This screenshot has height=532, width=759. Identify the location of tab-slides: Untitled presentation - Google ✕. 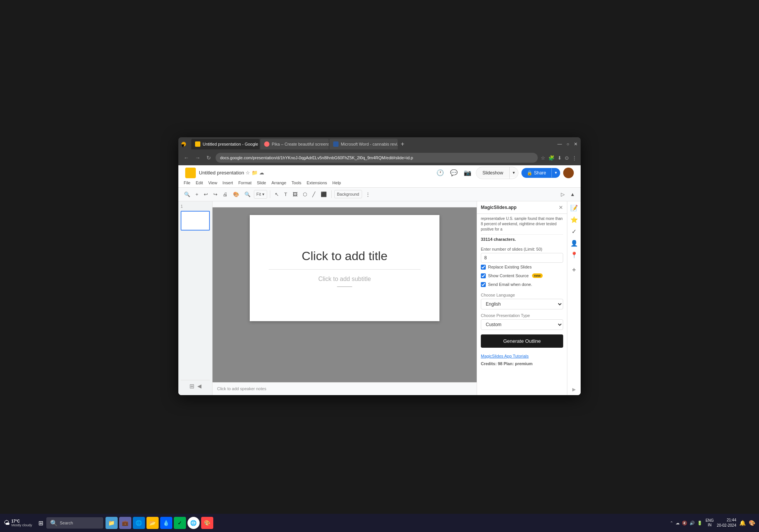
(225, 144).